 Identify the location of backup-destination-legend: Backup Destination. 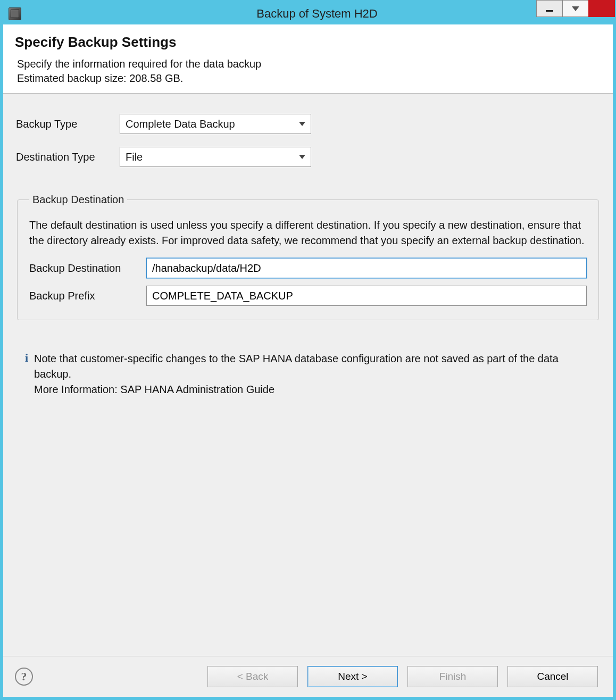
(78, 200).